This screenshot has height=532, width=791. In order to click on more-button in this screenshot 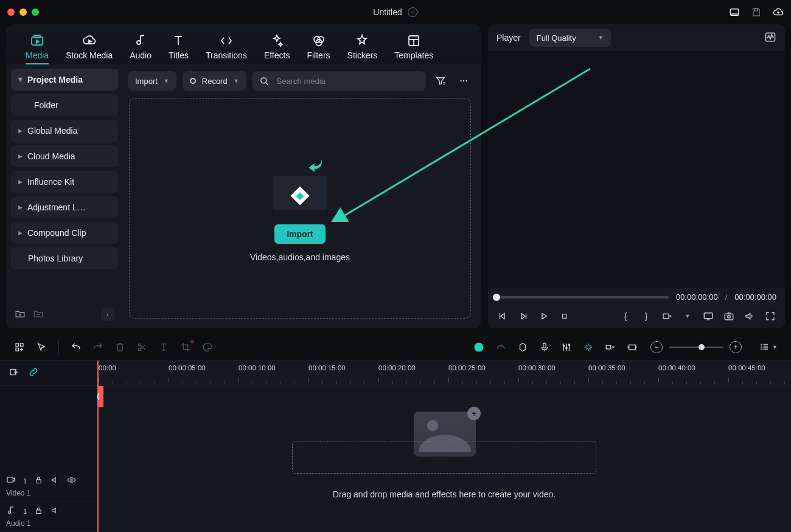, I will do `click(464, 81)`.